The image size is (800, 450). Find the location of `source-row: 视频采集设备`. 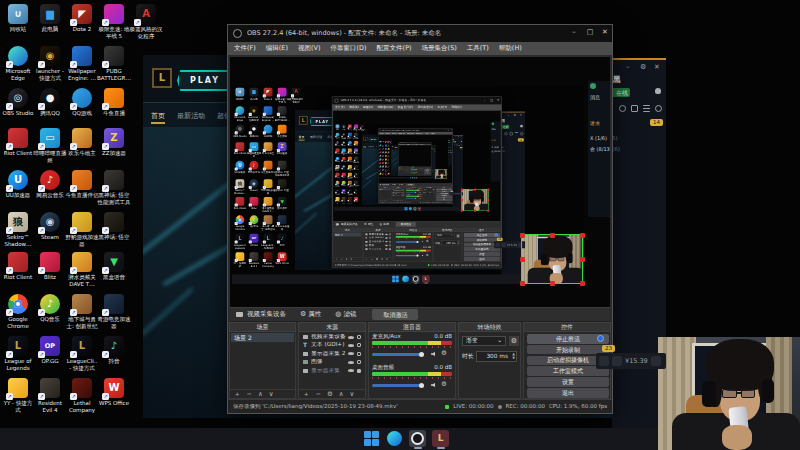

source-row: 视频采集设备 is located at coordinates (332, 337).